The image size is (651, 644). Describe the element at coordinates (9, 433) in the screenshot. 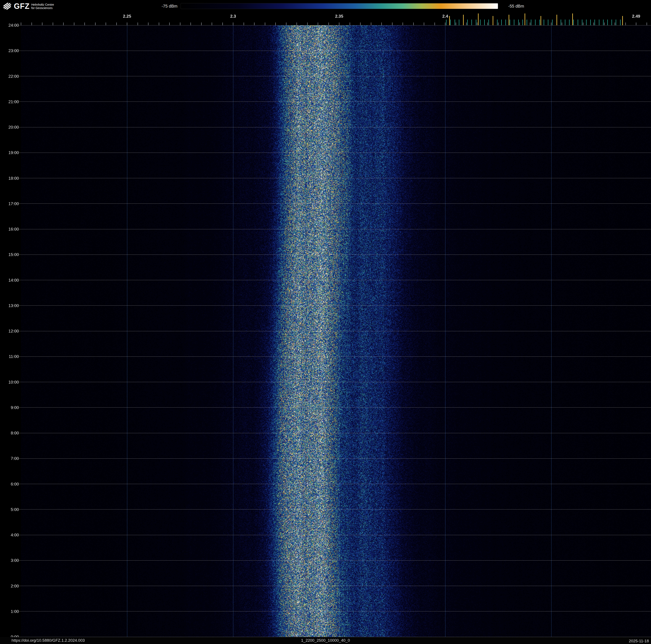

I see `time-label: 8:00` at that location.